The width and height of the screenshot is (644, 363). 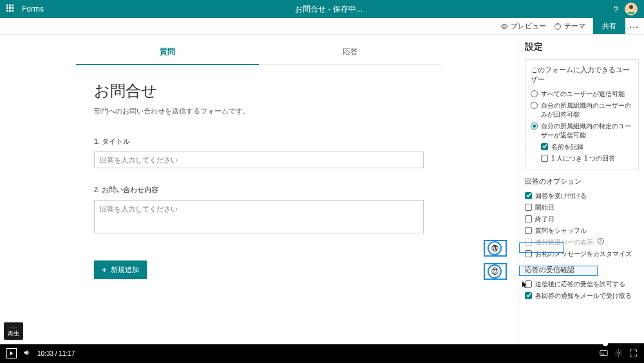 I want to click on callout-26-number: ㉖, so click(x=495, y=248).